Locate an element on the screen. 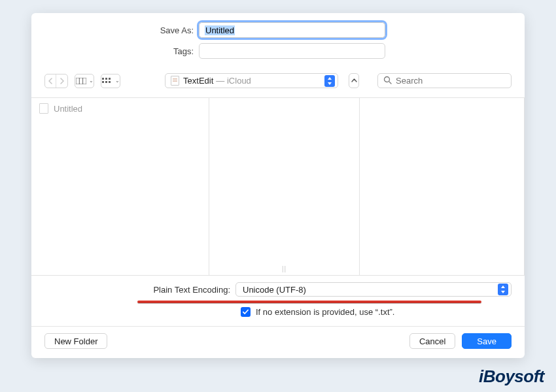 Image resolution: width=556 pixels, height=392 pixels. use-txt-label: If no extension is provided, use “.txt”. is located at coordinates (325, 312).